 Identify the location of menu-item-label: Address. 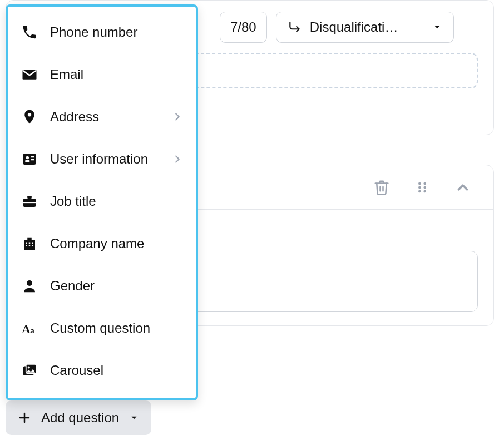
(105, 117).